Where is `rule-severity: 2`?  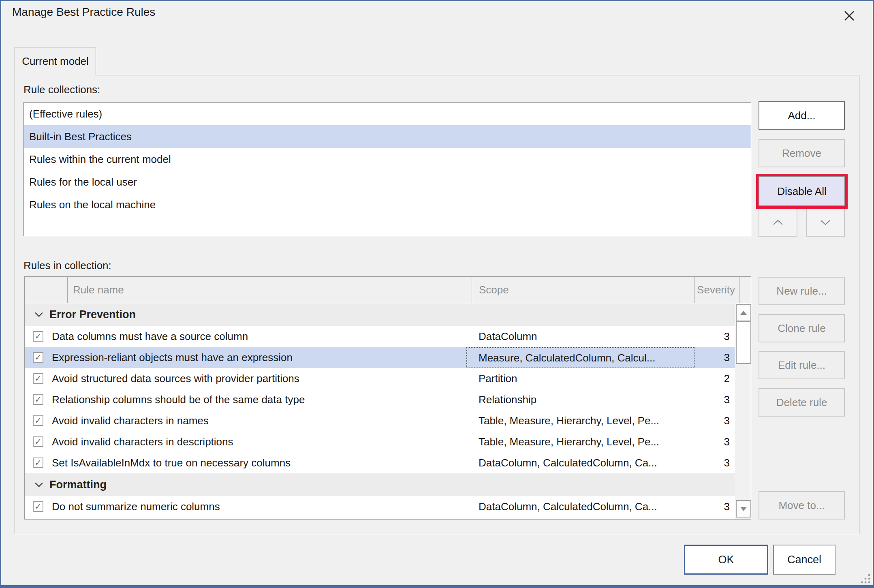 rule-severity: 2 is located at coordinates (706, 378).